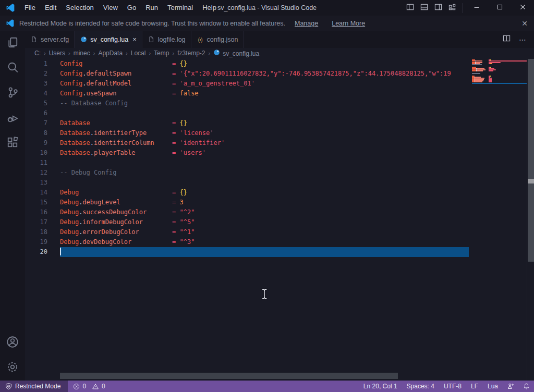  Describe the element at coordinates (210, 8) in the screenshot. I see `menu-help: Help` at that location.